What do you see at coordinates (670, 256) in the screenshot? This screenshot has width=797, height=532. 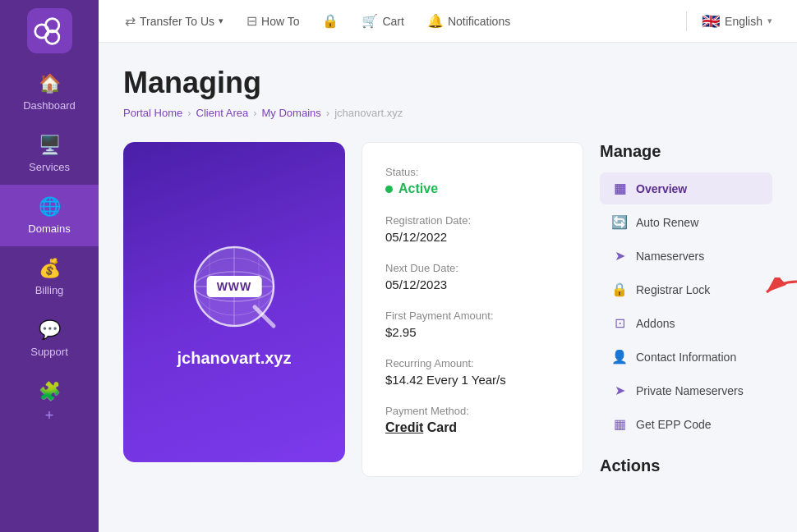 I see `nameservers-label: Nameservers` at bounding box center [670, 256].